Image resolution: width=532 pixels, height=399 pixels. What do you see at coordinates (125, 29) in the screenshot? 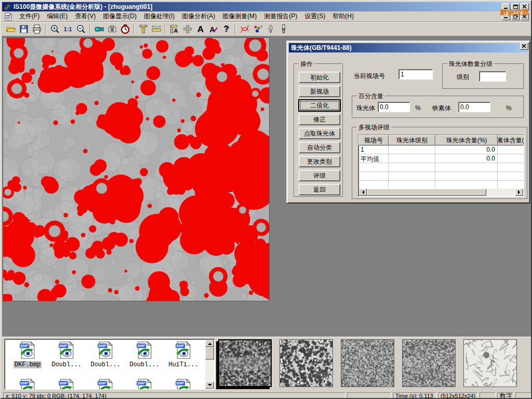
I see `timer-icon` at bounding box center [125, 29].